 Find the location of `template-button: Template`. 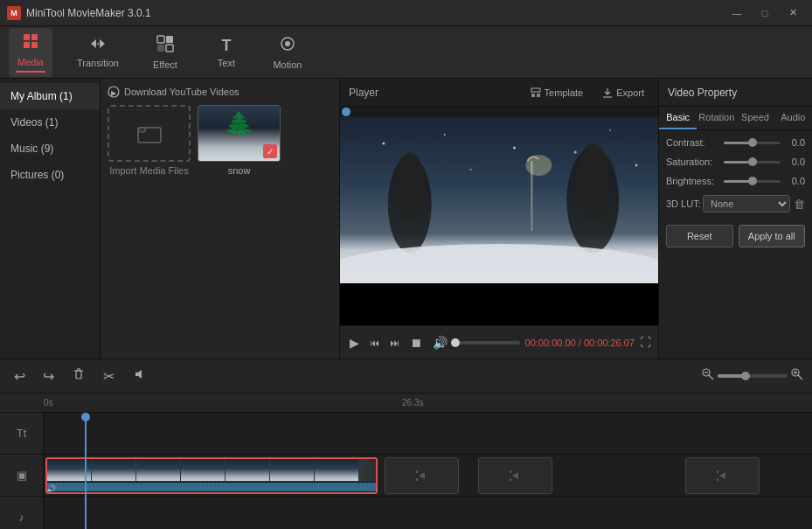

template-button: Template is located at coordinates (558, 93).